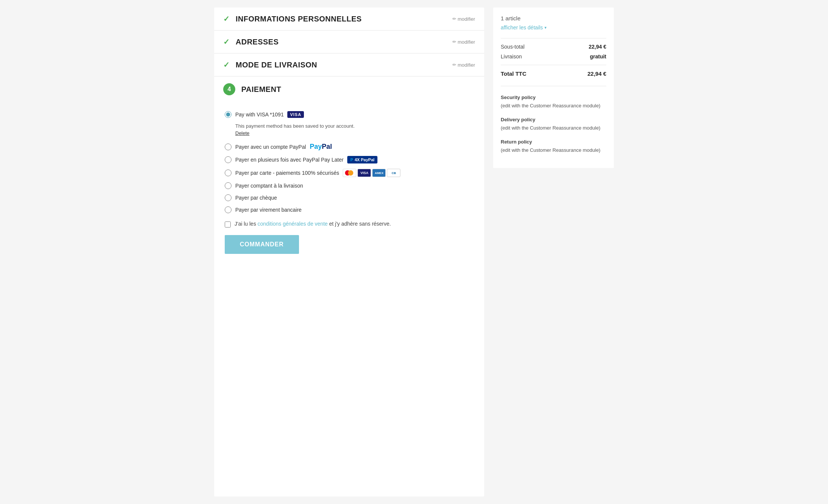 This screenshot has height=504, width=828. What do you see at coordinates (228, 186) in the screenshot?
I see `radio-cash` at bounding box center [228, 186].